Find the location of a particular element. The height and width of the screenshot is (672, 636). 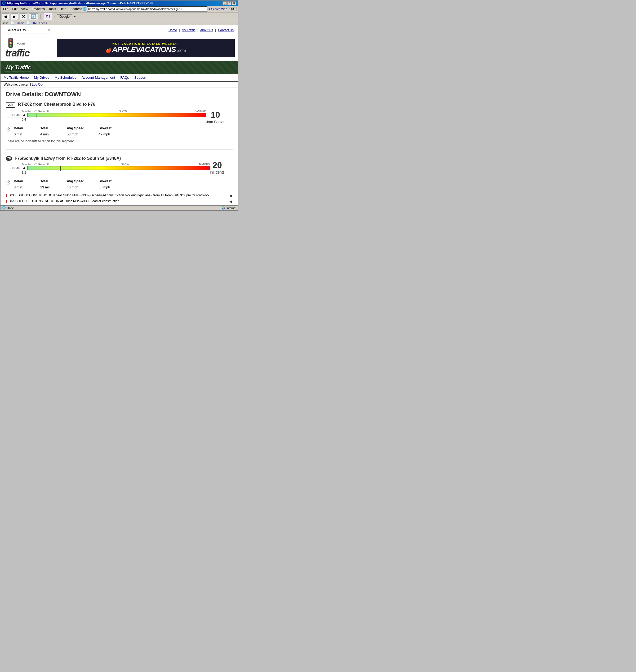

stat-header-delay-2: Delay is located at coordinates (23, 181).